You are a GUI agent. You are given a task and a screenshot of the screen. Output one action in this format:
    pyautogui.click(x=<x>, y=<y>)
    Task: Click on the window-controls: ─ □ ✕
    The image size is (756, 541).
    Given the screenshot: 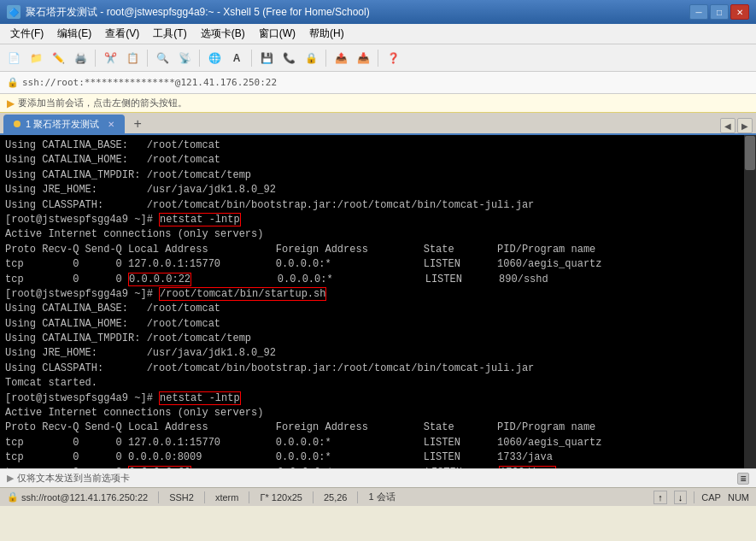 What is the action you would take?
    pyautogui.click(x=719, y=12)
    